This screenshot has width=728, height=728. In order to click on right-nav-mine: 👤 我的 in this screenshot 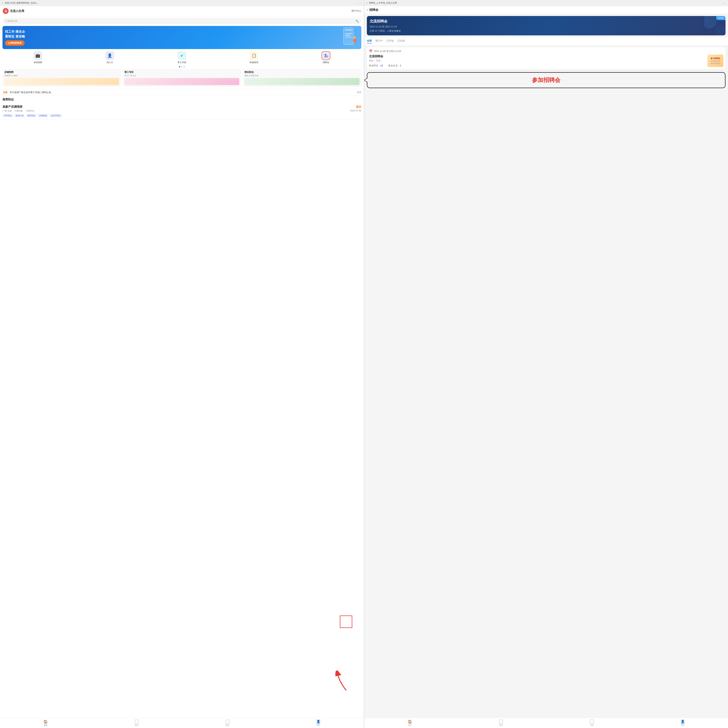, I will do `click(683, 723)`.